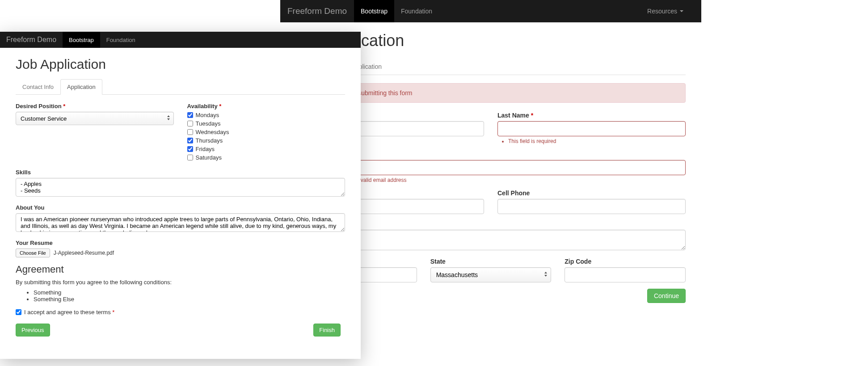 The width and height of the screenshot is (868, 366). Describe the element at coordinates (95, 118) in the screenshot. I see `desired-position-select: Customer Service` at that location.